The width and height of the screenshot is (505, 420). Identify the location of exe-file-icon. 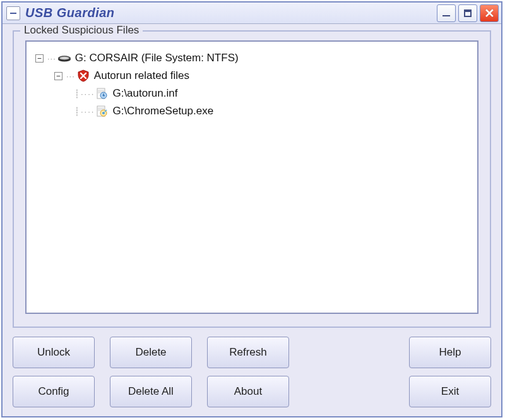
(102, 111).